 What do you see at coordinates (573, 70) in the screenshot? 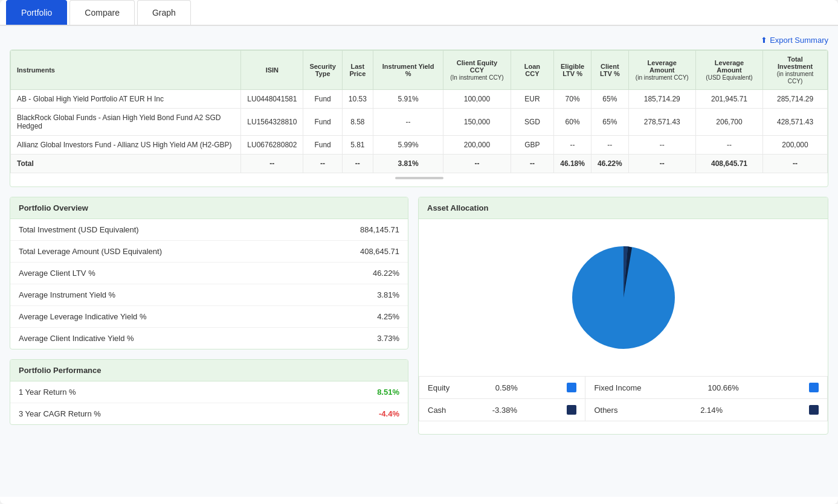
I see `th-eligible-ltv: EligibleLTV %` at bounding box center [573, 70].